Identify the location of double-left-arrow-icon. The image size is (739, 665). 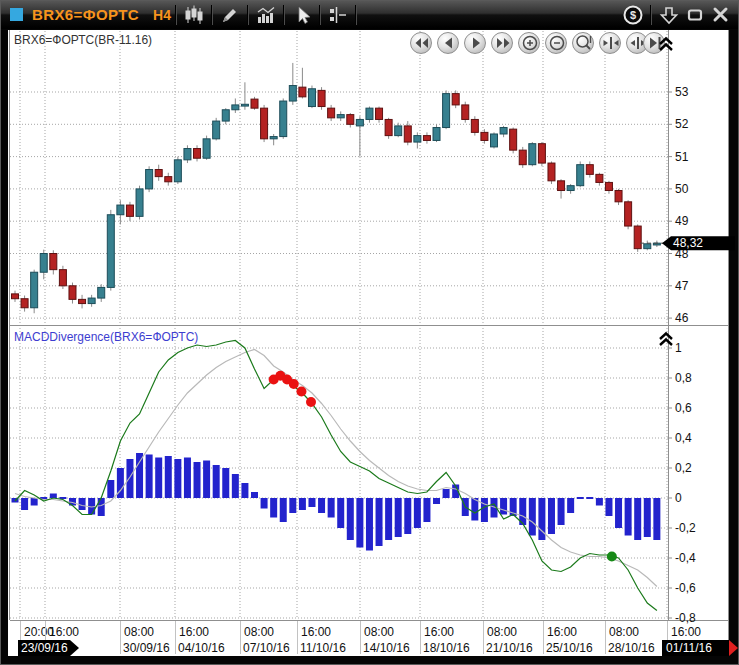
(421, 43).